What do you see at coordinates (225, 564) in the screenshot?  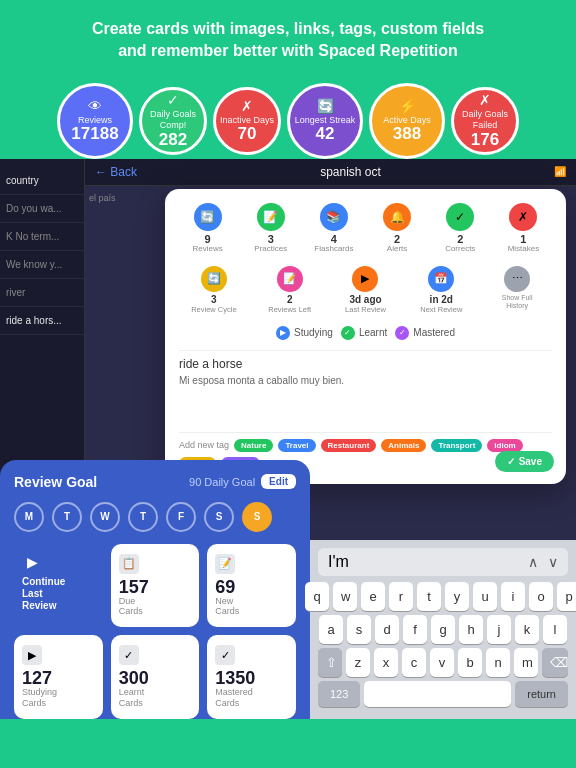 I see `new-cards-icon: 📝` at bounding box center [225, 564].